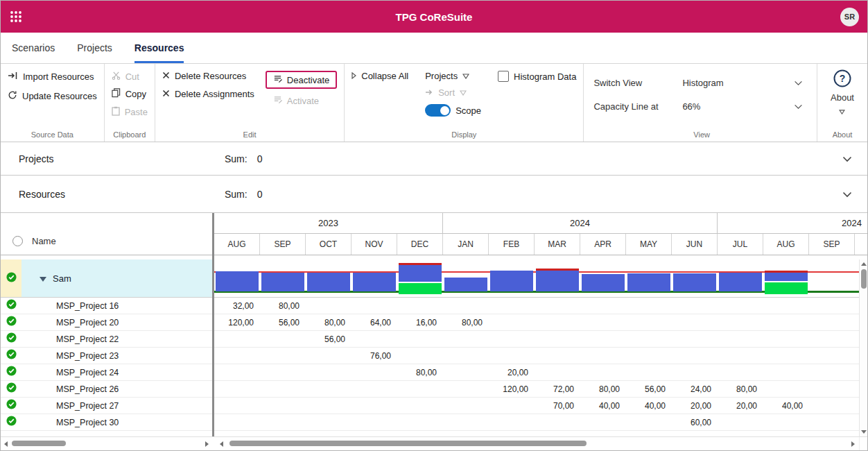  What do you see at coordinates (301, 80) in the screenshot?
I see `deactivate-button: Deactivate` at bounding box center [301, 80].